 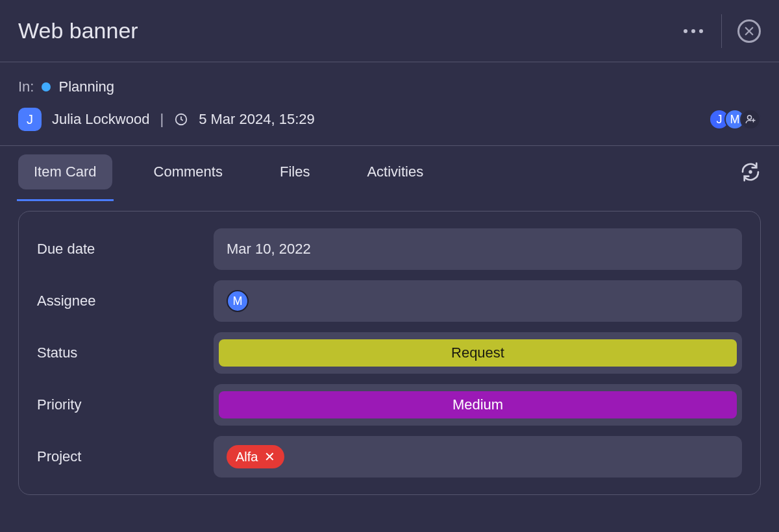 I want to click on author-avatar: J, so click(x=30, y=119).